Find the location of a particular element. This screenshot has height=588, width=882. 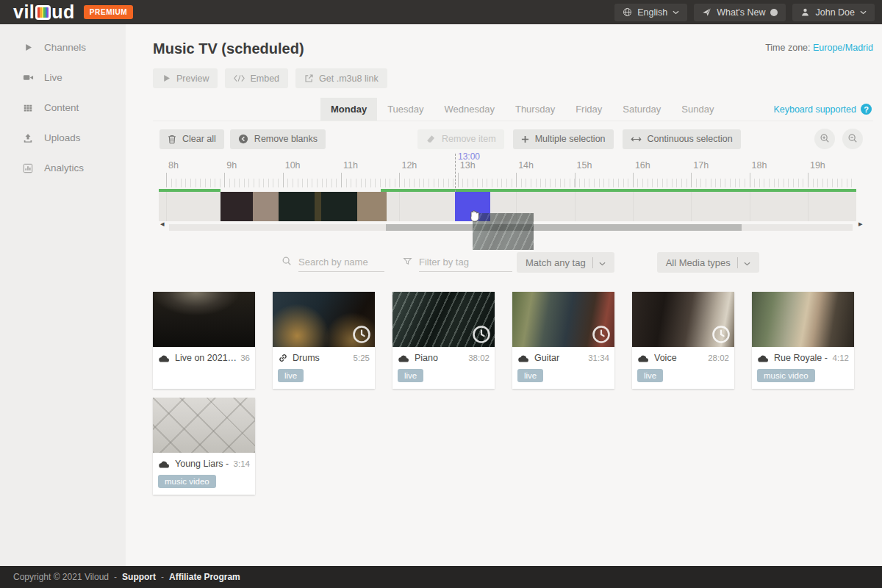

card-body: Guitar31:34live is located at coordinates (563, 367).